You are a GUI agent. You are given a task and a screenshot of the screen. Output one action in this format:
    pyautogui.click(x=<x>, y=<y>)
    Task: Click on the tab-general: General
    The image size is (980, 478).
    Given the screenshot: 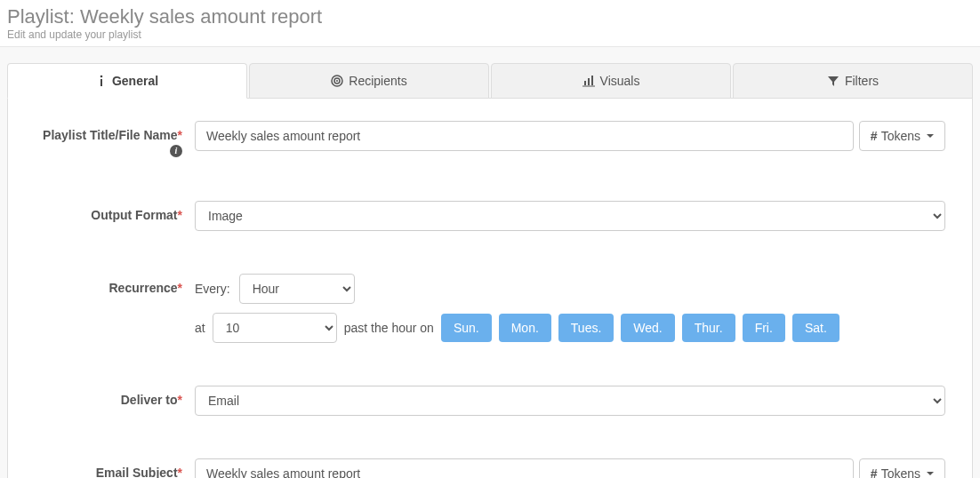 What is the action you would take?
    pyautogui.click(x=127, y=81)
    